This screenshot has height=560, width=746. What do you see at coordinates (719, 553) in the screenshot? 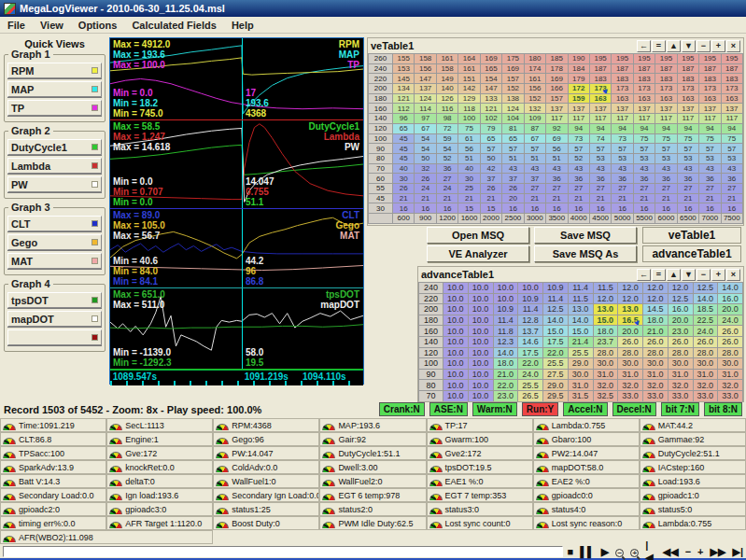
I see `fast-forward-button: ▶▶` at bounding box center [719, 553].